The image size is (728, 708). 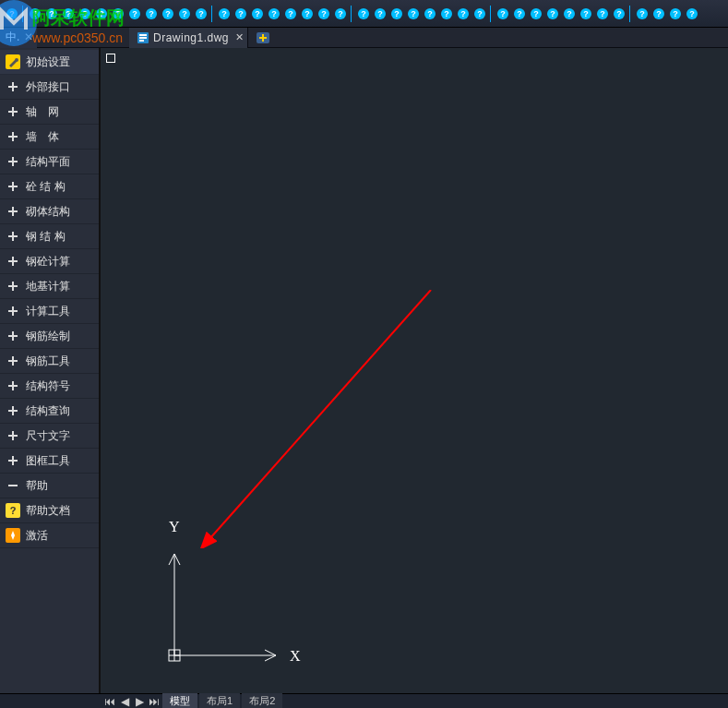 What do you see at coordinates (50, 137) in the screenshot?
I see `sidebar-item-3: 墙 体` at bounding box center [50, 137].